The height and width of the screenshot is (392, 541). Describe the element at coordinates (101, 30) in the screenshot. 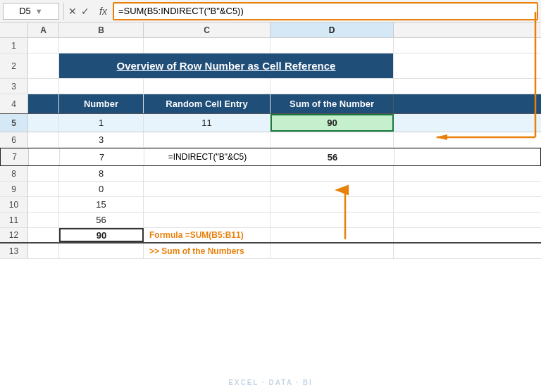

I see `col-header-b: B` at that location.